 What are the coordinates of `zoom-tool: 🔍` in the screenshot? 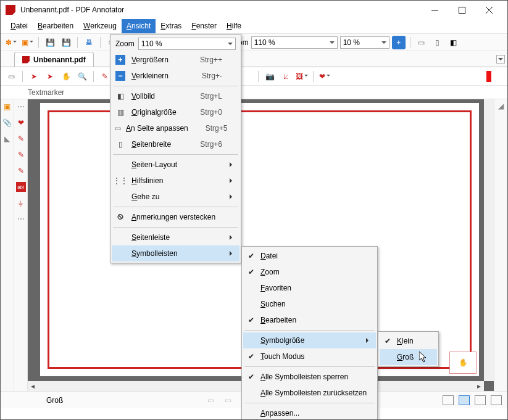 It's located at (82, 76).